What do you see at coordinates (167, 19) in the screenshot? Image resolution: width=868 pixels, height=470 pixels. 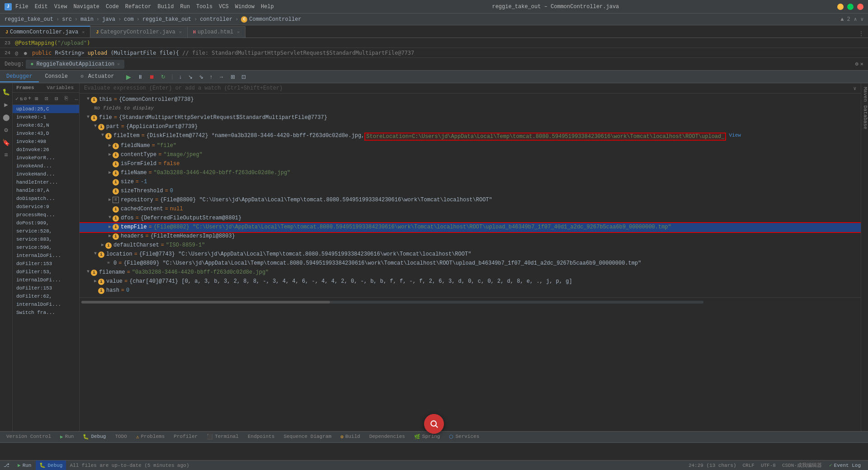 I see `breadcrumb-reggie: reggie_take_out` at bounding box center [167, 19].